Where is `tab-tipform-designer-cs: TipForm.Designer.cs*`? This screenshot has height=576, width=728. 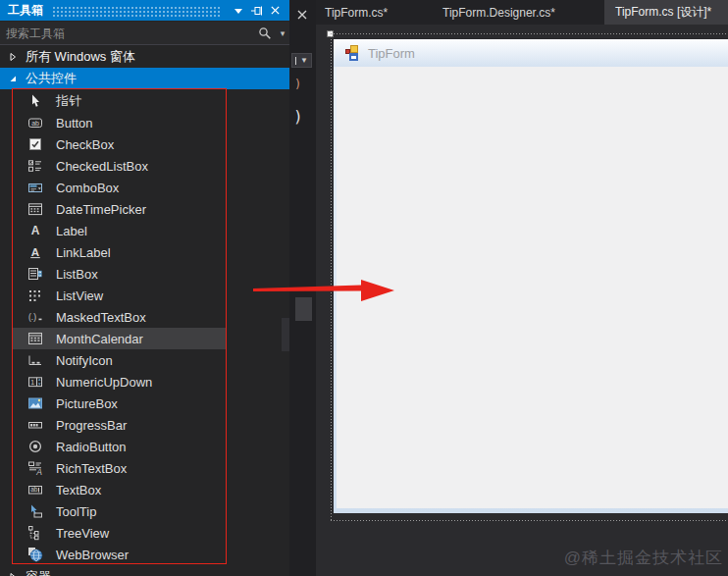 tab-tipform-designer-cs: TipForm.Designer.cs* is located at coordinates (517, 12).